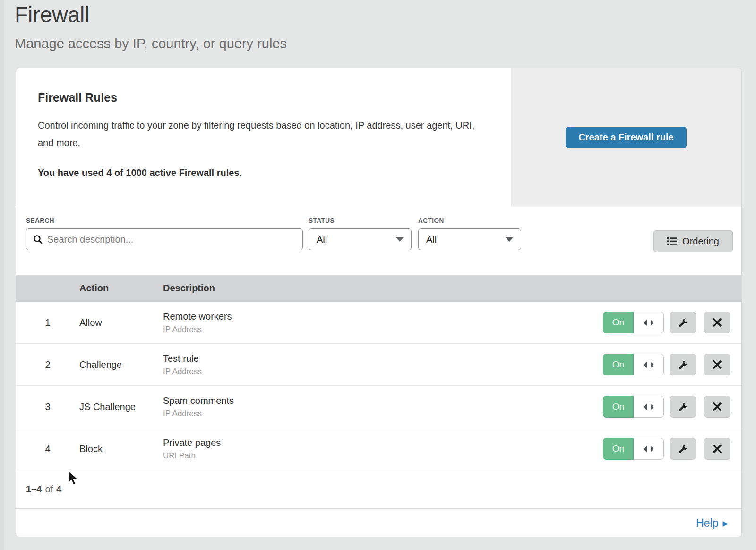 The width and height of the screenshot is (756, 550). I want to click on table-row: 3 JS Challenge Spam comments IP Address …, so click(379, 407).